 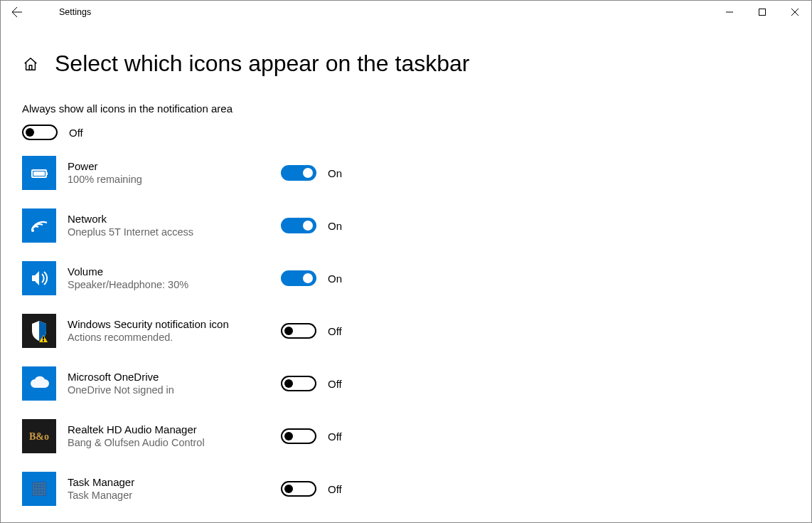 I want to click on taskbar-icon-row: Realtek HD Audio ManagerBang & Olufsen A…, so click(x=406, y=436).